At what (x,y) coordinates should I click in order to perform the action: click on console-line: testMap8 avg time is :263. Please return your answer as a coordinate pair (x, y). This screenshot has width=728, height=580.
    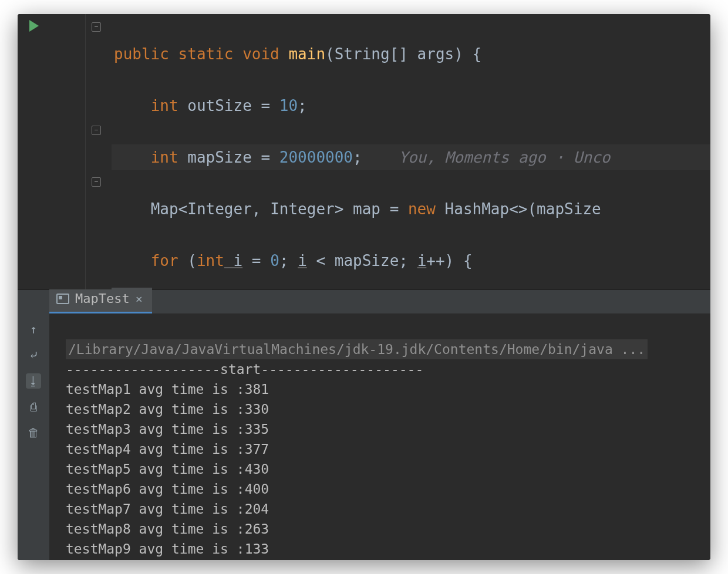
    Looking at the image, I should click on (167, 529).